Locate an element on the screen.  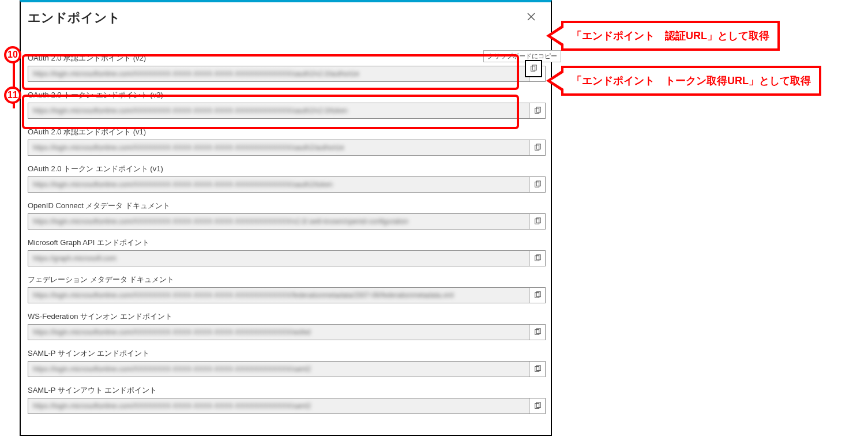
endpoint-item: WS-Federation サインオン エンドポイントhttps://login… is located at coordinates (287, 326).